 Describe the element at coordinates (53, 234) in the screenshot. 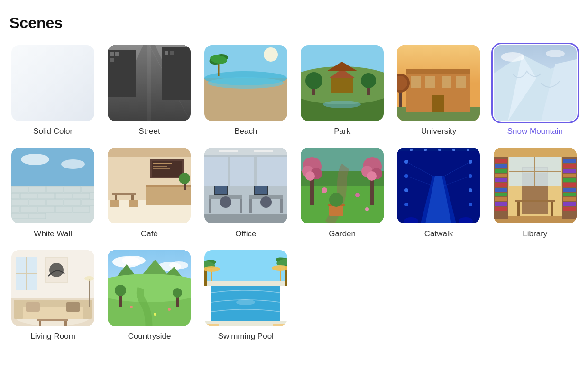

I see `scene-label-white-wall: White Wall` at that location.